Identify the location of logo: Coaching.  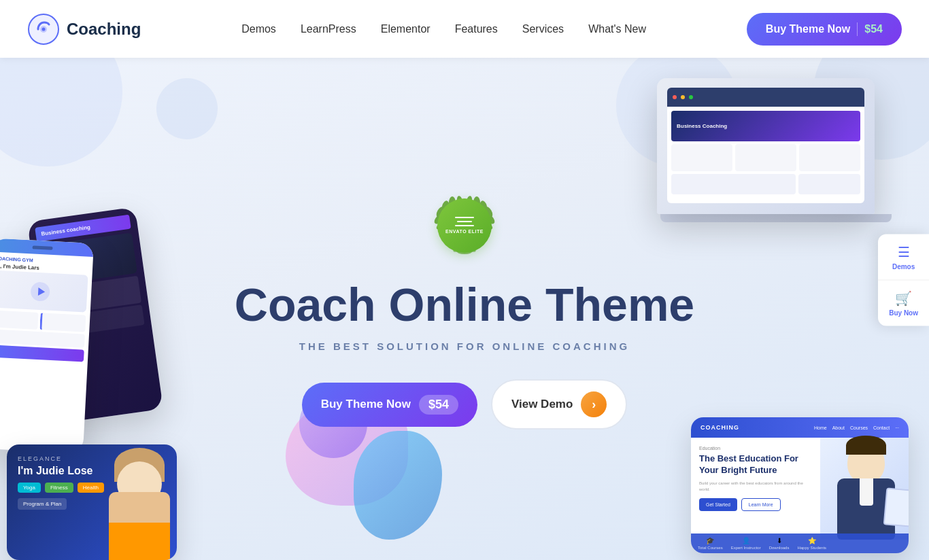
(84, 29).